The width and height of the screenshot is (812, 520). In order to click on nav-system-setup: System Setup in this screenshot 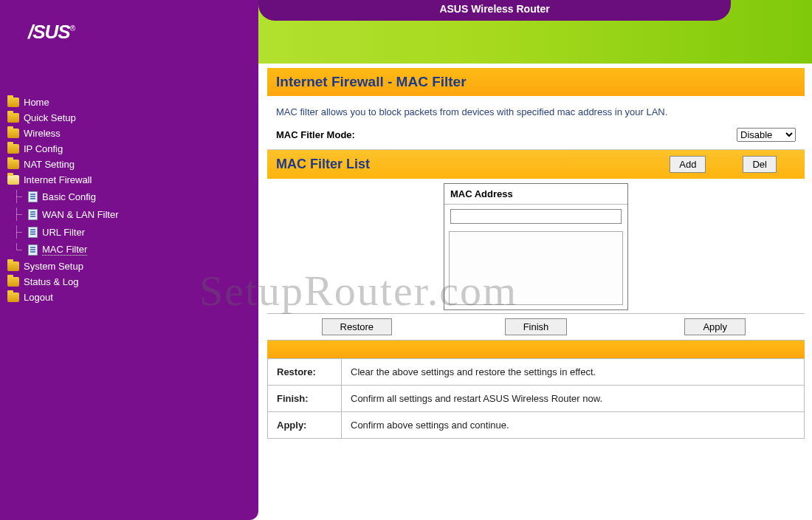, I will do `click(129, 266)`.